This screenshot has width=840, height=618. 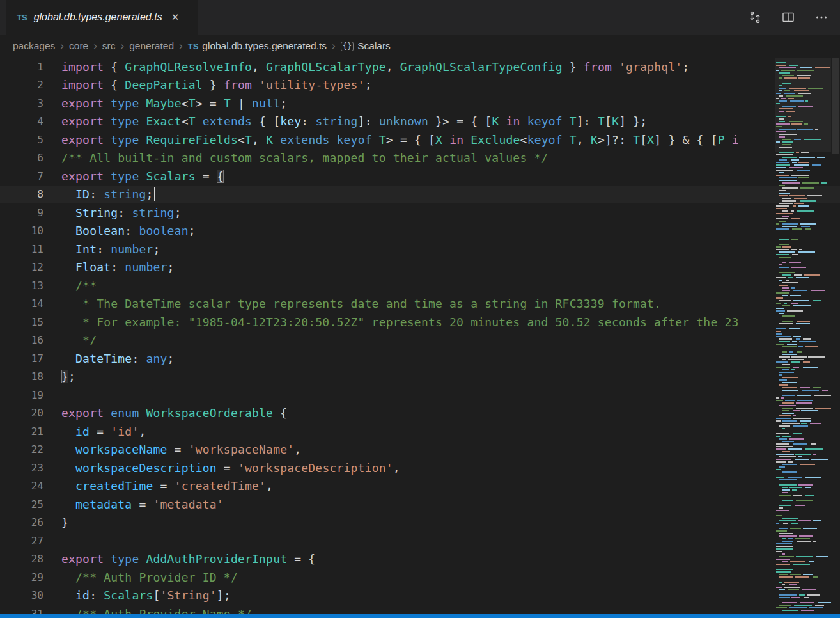 What do you see at coordinates (420, 67) in the screenshot?
I see `code-line: 1import { GraphQLResolveInfo, GraphQLSca…` at bounding box center [420, 67].